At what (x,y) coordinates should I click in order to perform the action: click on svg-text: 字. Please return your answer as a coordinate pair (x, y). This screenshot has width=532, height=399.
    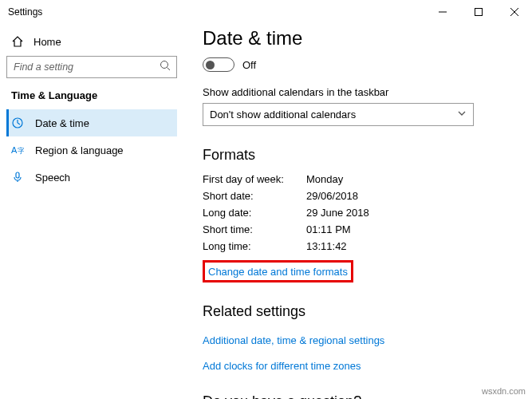
    Looking at the image, I should click on (21, 151).